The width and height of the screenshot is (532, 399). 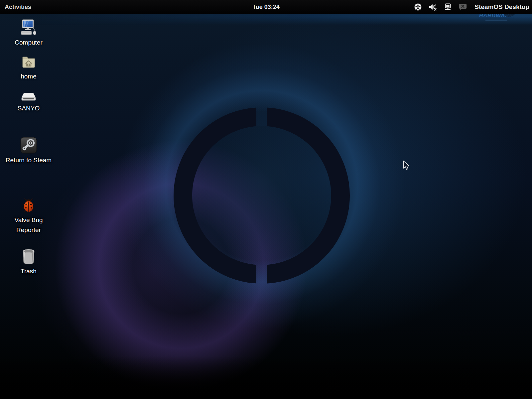 What do you see at coordinates (29, 271) in the screenshot?
I see `desktop-icon-label: Trash` at bounding box center [29, 271].